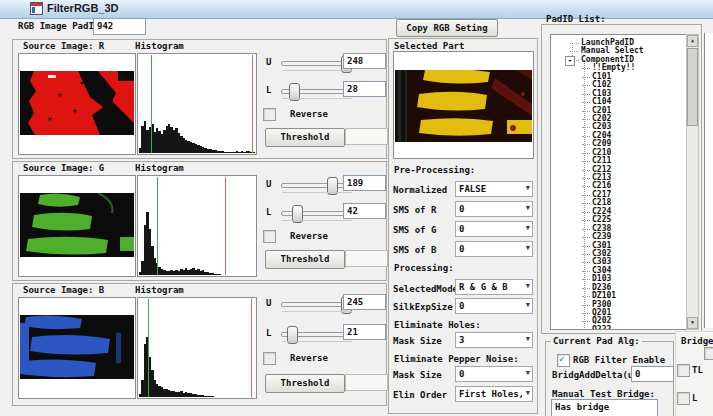 This screenshot has height=416, width=713. Describe the element at coordinates (120, 26) in the screenshot. I see `pad-id-value-field: 942` at that location.